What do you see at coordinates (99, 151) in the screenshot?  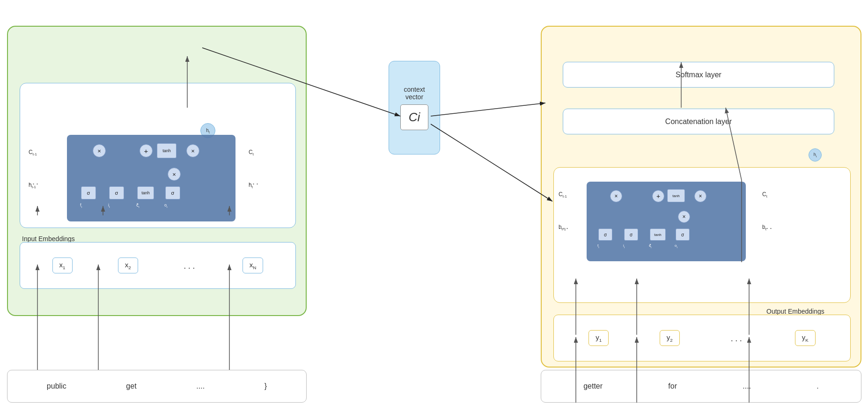 I see `enc-mult1: ×` at bounding box center [99, 151].